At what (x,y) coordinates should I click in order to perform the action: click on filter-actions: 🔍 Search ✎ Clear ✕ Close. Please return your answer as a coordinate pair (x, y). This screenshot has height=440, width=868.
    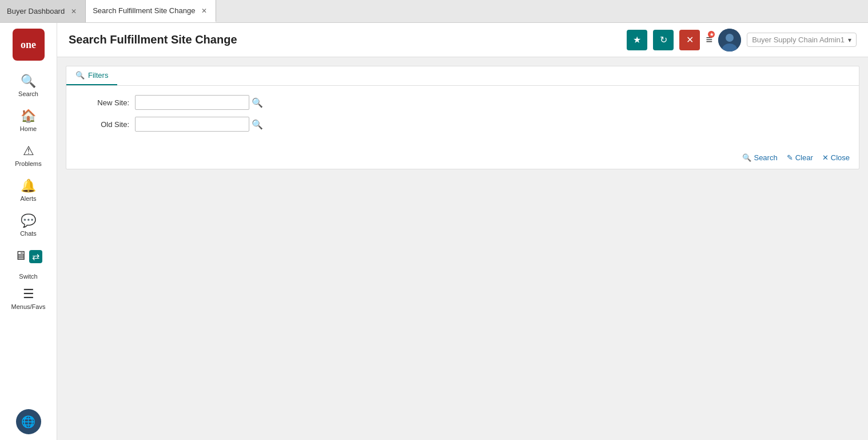
    Looking at the image, I should click on (463, 158).